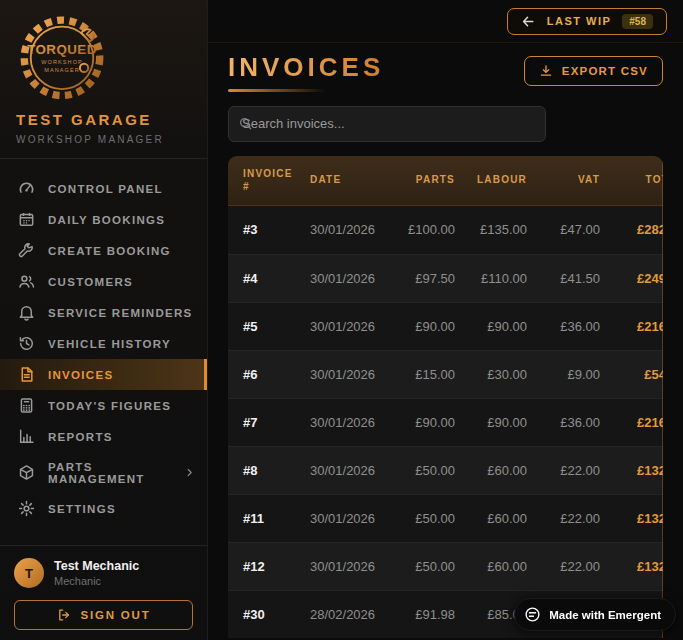  I want to click on table-row-invoice-8: #830/01/2026£50.00£60.00£22.00£132.00, so click(446, 470).